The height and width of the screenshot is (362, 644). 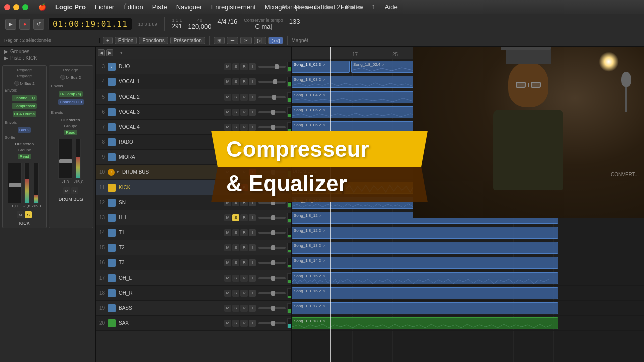 I want to click on compressor-plugin: Compressor, so click(x=24, y=106).